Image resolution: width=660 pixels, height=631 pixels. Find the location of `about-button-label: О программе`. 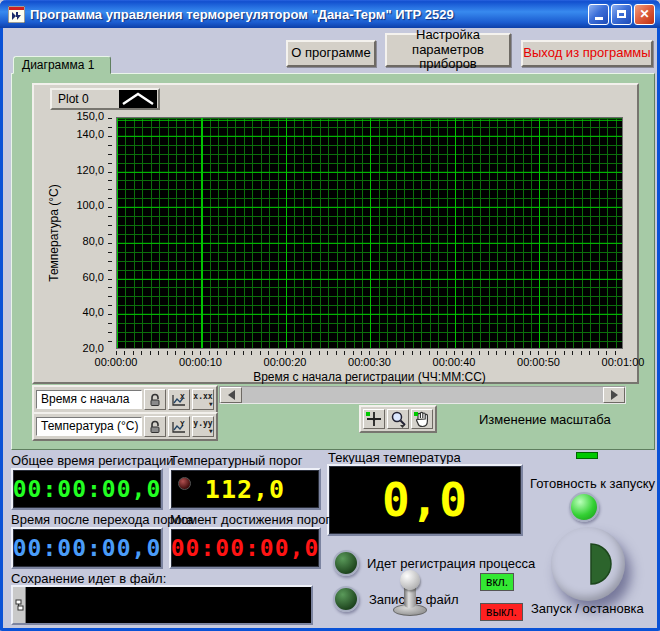

about-button-label: О программе is located at coordinates (331, 54).